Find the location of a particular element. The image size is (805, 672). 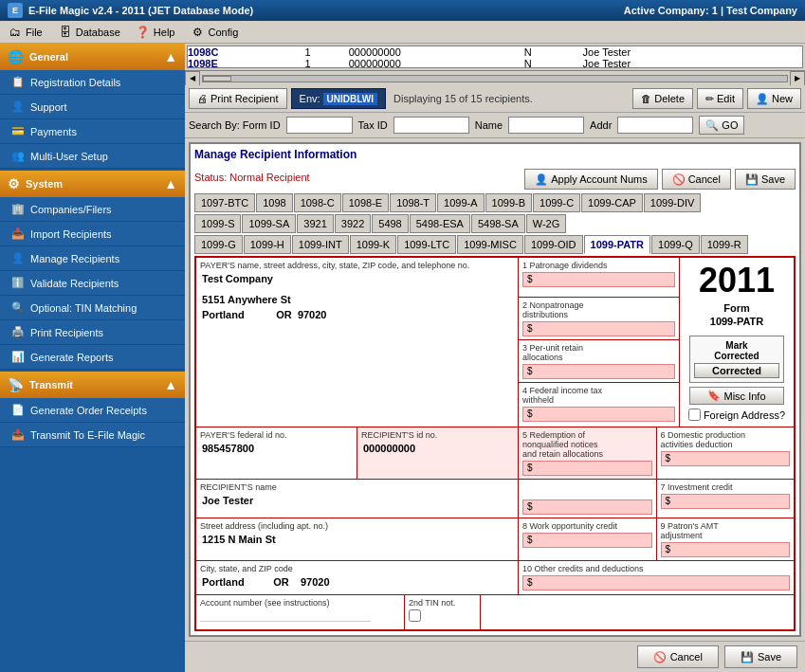

tab-1099-h: 1099-H is located at coordinates (267, 245).